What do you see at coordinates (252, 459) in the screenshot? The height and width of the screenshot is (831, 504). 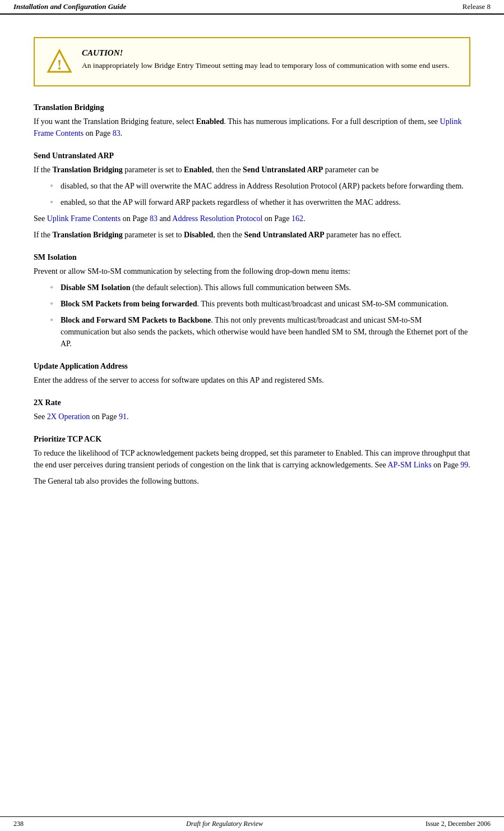 I see `para-pta-p1: To reduce the likelihood of TCP acknowle…` at bounding box center [252, 459].